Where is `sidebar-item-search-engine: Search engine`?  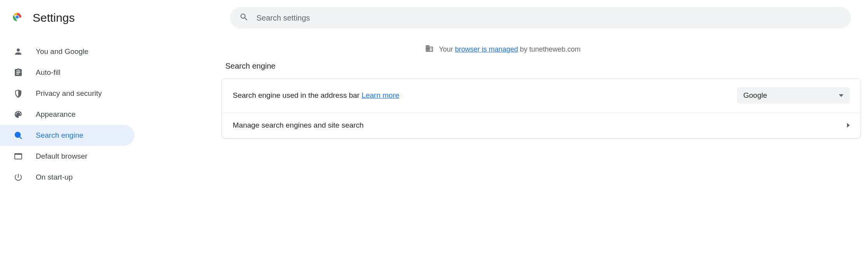 sidebar-item-search-engine: Search engine is located at coordinates (67, 135).